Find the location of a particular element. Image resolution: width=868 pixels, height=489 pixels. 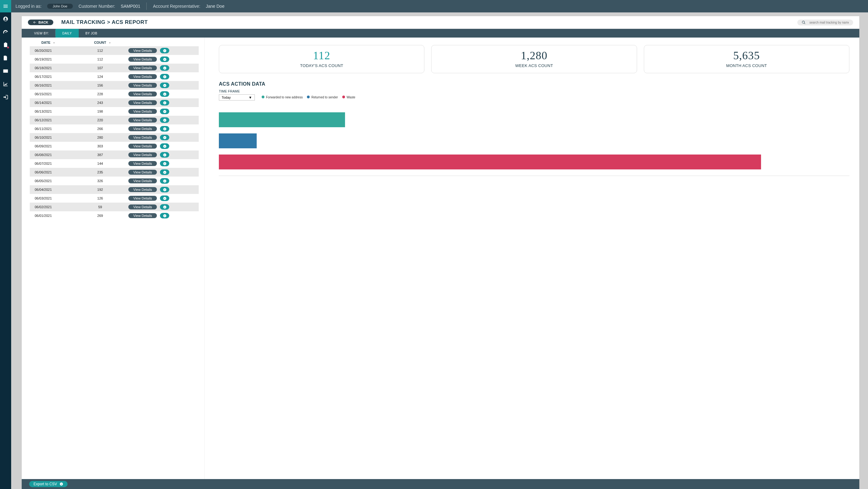

user-circle-icon is located at coordinates (5, 19).